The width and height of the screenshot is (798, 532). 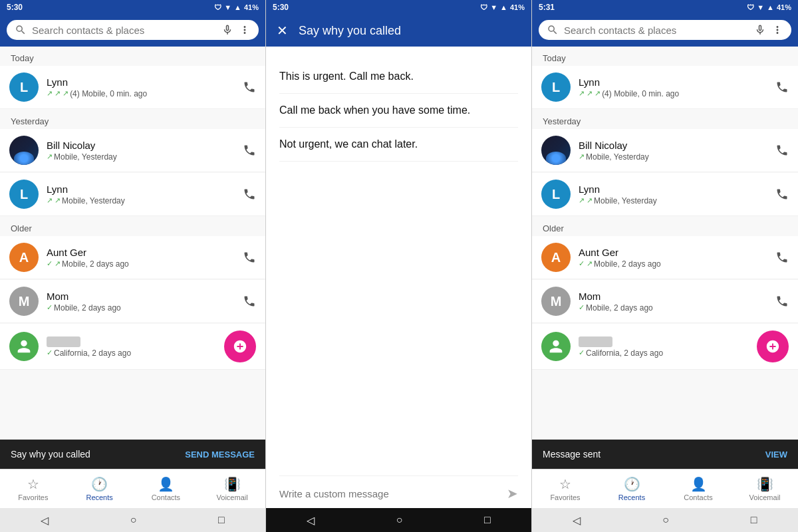 What do you see at coordinates (134, 520) in the screenshot?
I see `home-button-1: ○` at bounding box center [134, 520].